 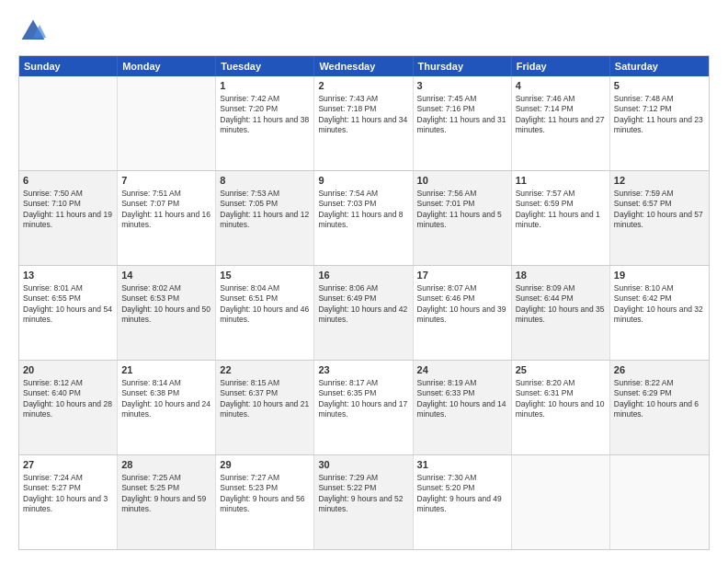 What do you see at coordinates (561, 313) in the screenshot?
I see `calendar-cell-2-5: 18Sunrise: 8:09 AM Sunset: 6:44 PM Dayli…` at bounding box center [561, 313].